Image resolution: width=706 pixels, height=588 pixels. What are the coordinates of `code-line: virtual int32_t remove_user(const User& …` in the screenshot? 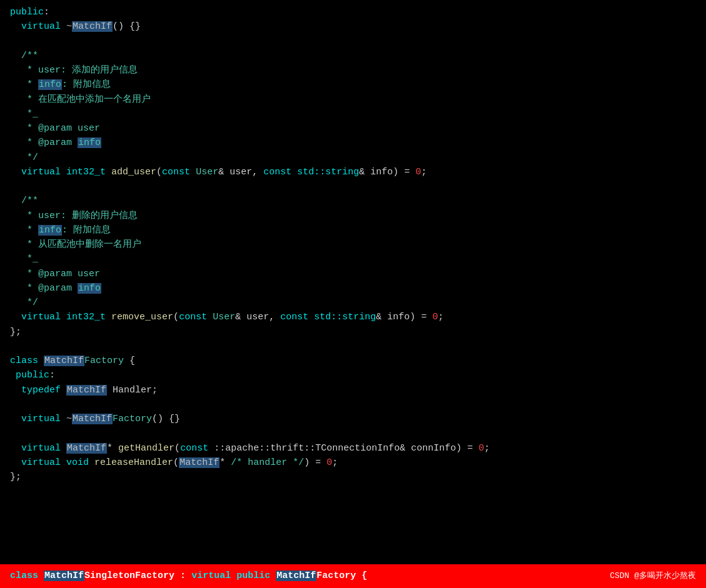 It's located at (353, 317).